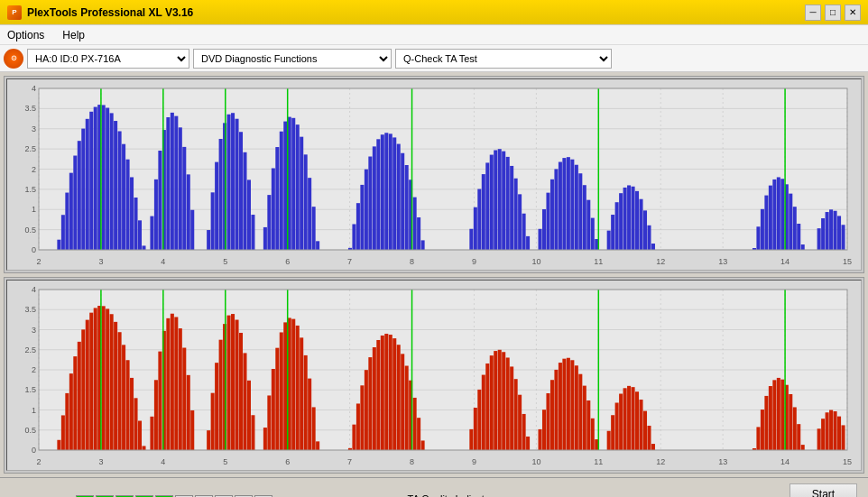 This screenshot has width=868, height=497. What do you see at coordinates (74, 35) in the screenshot?
I see `menu-help: Help` at bounding box center [74, 35].